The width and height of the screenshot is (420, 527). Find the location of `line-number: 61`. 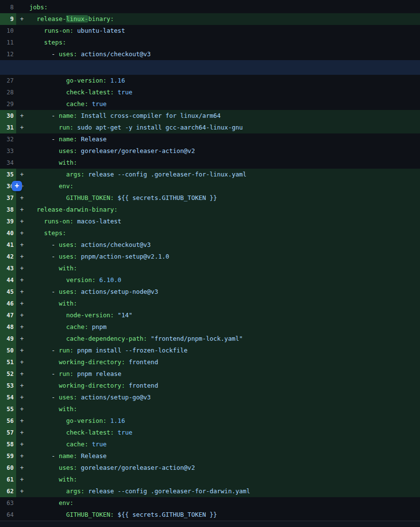

line-number: 61 is located at coordinates (8, 480).